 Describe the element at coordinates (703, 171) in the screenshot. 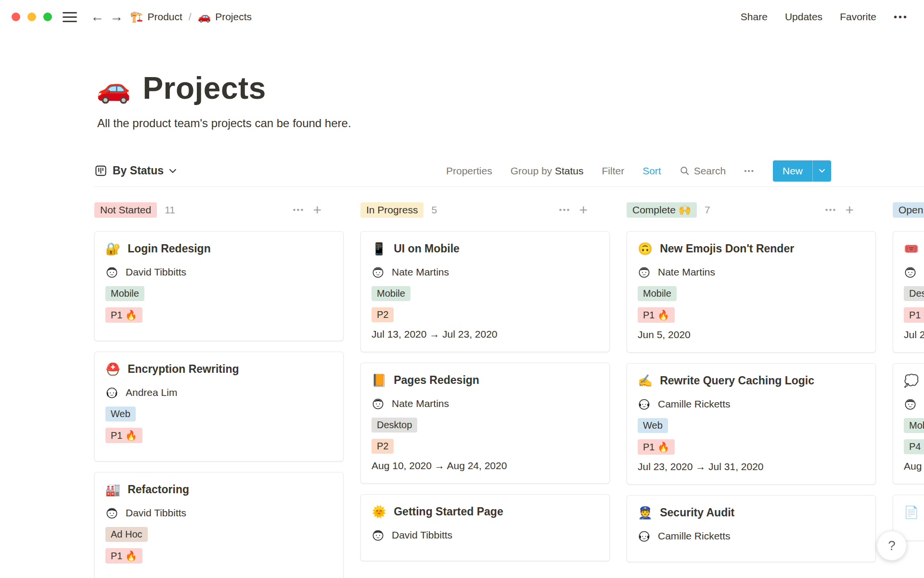

I see `search-button: Search` at that location.